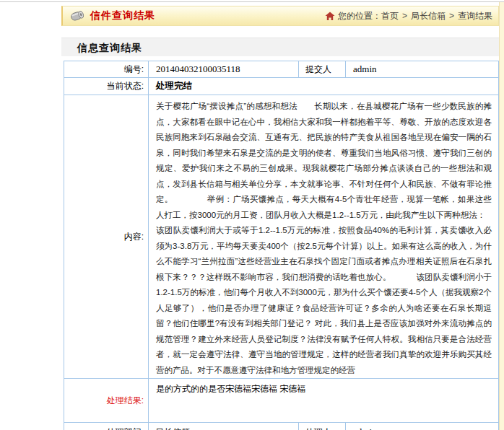 This screenshot has height=430, width=504. I want to click on handler-value: admin, so click(422, 426).